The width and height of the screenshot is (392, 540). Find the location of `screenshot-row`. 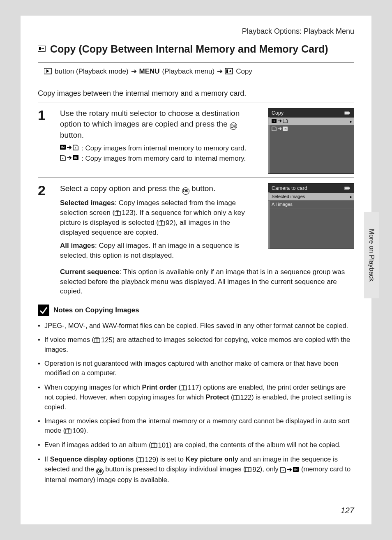

screenshot-row is located at coordinates (311, 129).